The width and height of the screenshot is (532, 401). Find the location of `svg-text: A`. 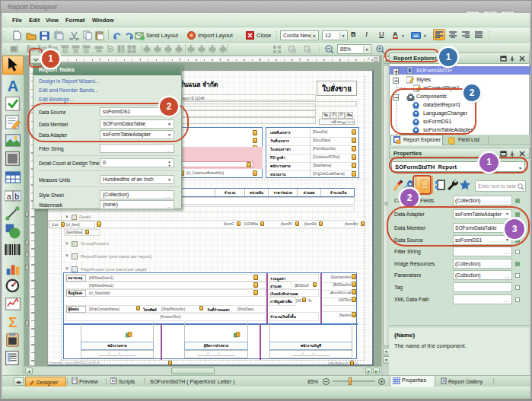

svg-text: A is located at coordinates (13, 86).